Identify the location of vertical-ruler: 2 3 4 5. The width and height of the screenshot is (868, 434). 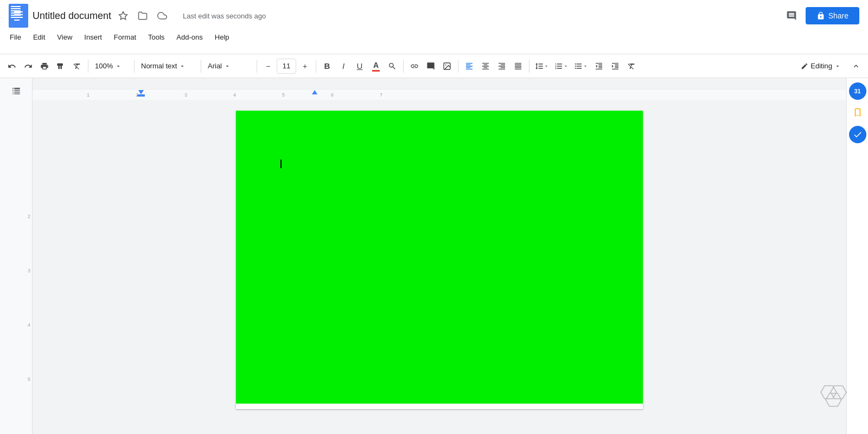
(16, 261).